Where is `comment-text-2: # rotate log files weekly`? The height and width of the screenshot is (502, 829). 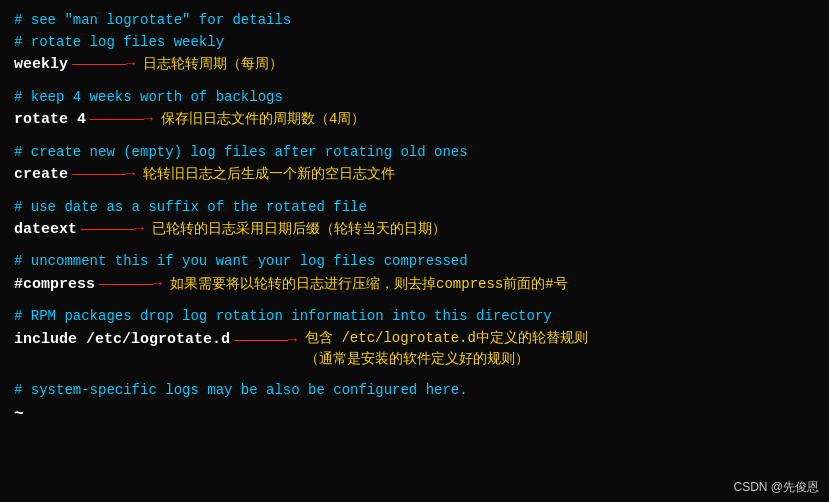 comment-text-2: # rotate log files weekly is located at coordinates (119, 43).